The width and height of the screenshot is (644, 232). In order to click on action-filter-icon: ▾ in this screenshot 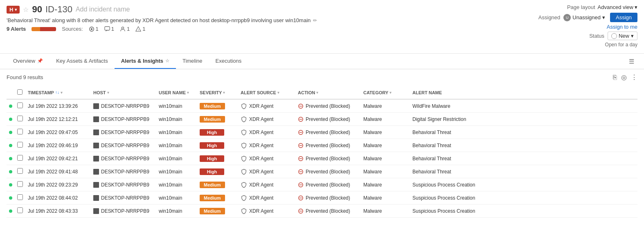, I will do `click(317, 93)`.